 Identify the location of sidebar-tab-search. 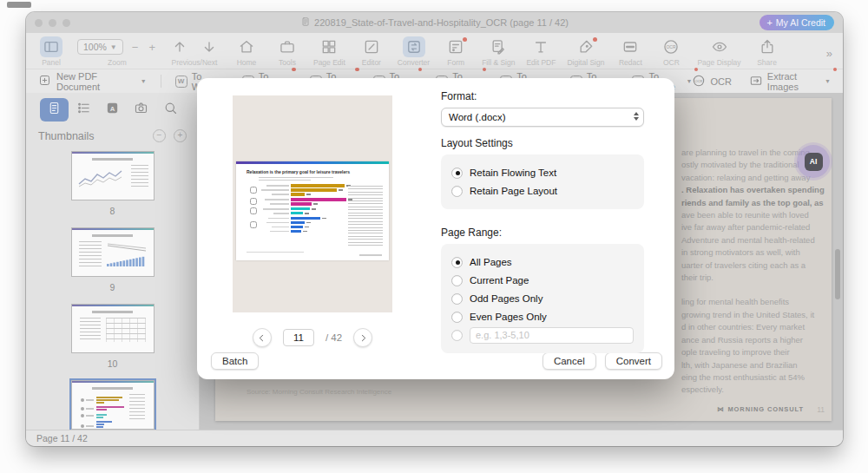
(170, 109).